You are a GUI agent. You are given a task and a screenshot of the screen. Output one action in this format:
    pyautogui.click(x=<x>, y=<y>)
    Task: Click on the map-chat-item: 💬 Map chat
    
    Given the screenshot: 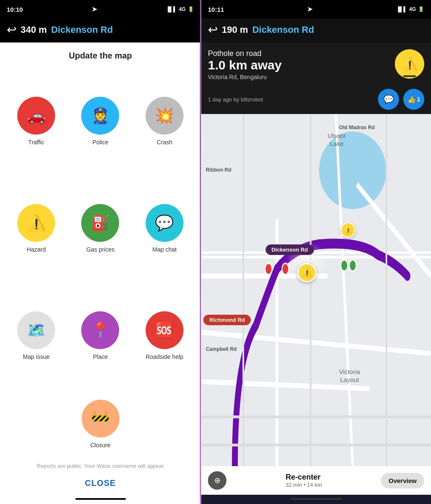 What is the action you would take?
    pyautogui.click(x=165, y=228)
    